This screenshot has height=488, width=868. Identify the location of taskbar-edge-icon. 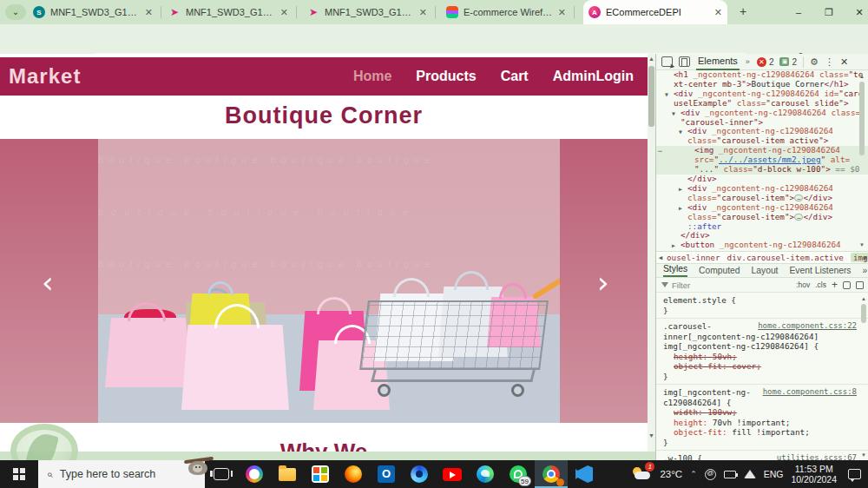
(485, 474).